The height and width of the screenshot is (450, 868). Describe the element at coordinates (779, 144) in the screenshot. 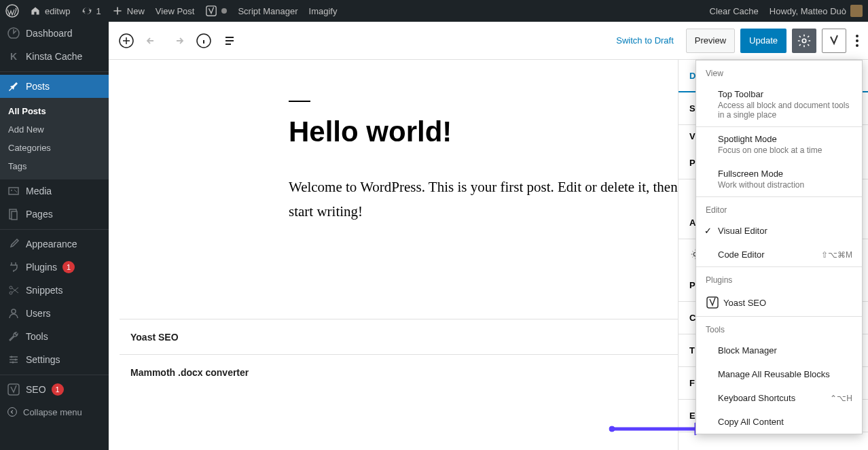

I see `dd-spotlight: Spotlight ModeFocus on one block at a ti…` at that location.